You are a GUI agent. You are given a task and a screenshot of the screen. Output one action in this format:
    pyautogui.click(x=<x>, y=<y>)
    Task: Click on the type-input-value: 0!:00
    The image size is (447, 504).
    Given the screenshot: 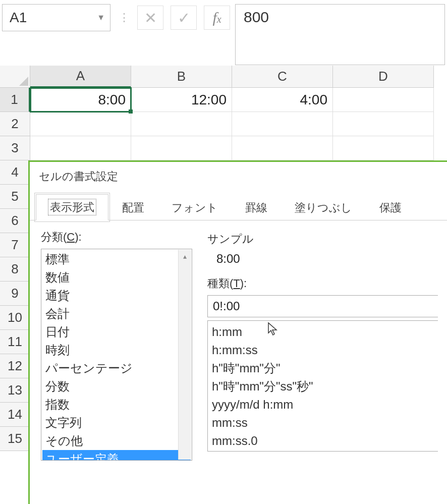 What is the action you would take?
    pyautogui.click(x=226, y=306)
    